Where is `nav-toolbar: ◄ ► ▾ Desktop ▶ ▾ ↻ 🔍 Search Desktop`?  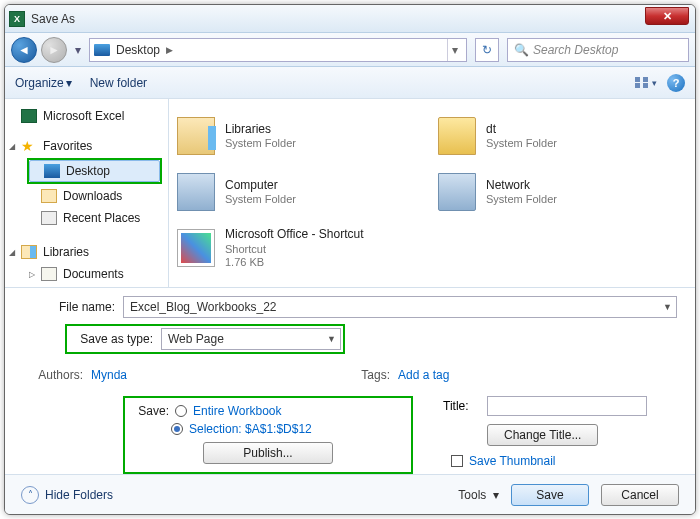 nav-toolbar: ◄ ► ▾ Desktop ▶ ▾ ↻ 🔍 Search Desktop is located at coordinates (350, 50).